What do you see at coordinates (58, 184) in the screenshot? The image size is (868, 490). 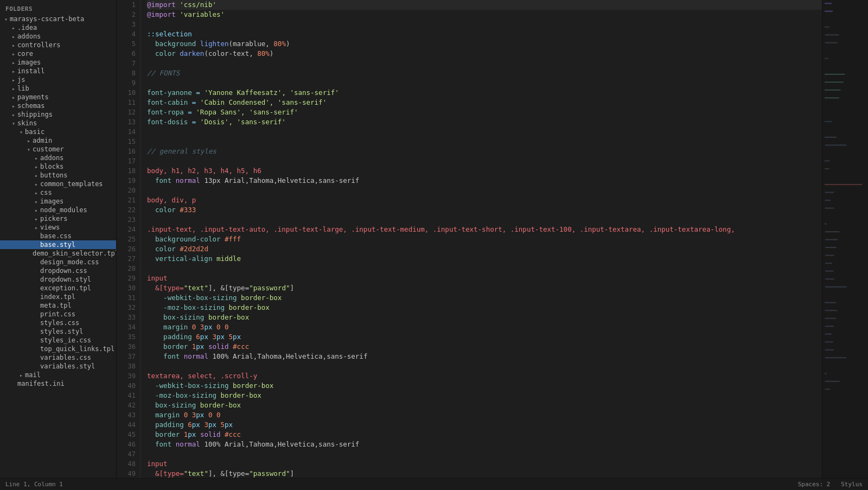 I see `tree-item-common_templates: ▸common_templates` at bounding box center [58, 184].